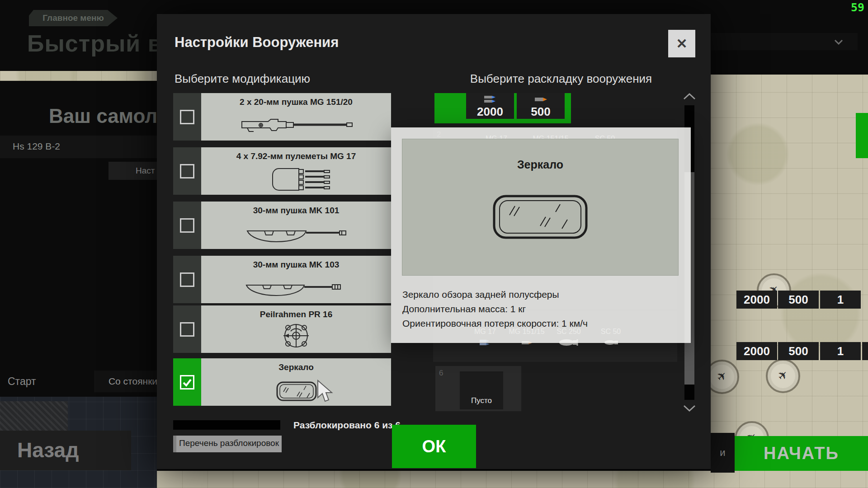 Image resolution: width=868 pixels, height=488 pixels. What do you see at coordinates (146, 171) in the screenshot?
I see `settings-button-label: Наст` at bounding box center [146, 171].